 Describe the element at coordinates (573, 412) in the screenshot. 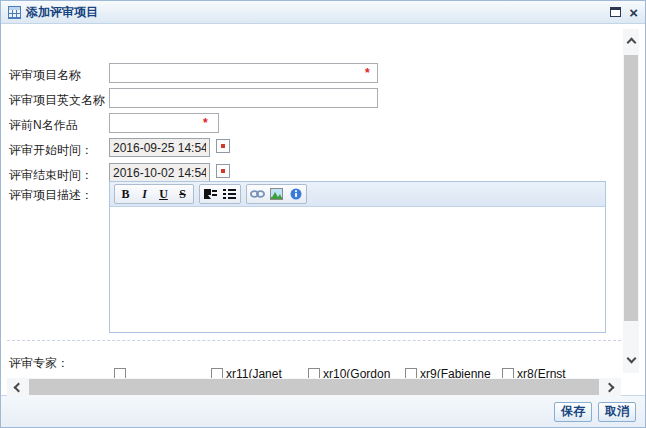

I see `save-button: 保存` at that location.